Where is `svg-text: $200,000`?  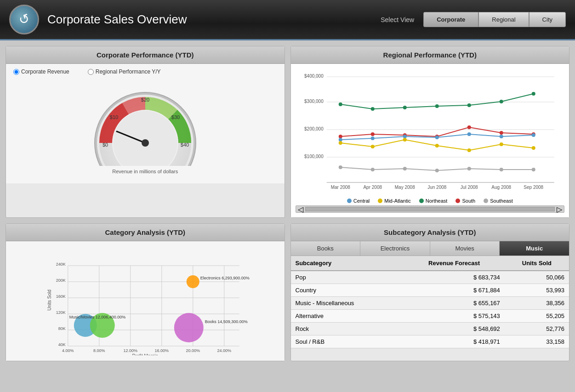
svg-text: $200,000 is located at coordinates (314, 129).